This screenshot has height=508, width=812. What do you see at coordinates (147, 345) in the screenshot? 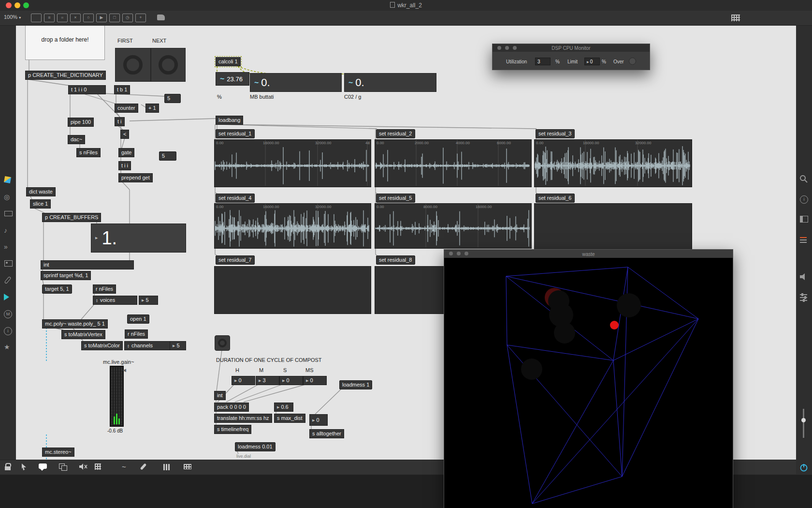
I see `channels-dropdown: ▲▼ channels` at bounding box center [147, 345].